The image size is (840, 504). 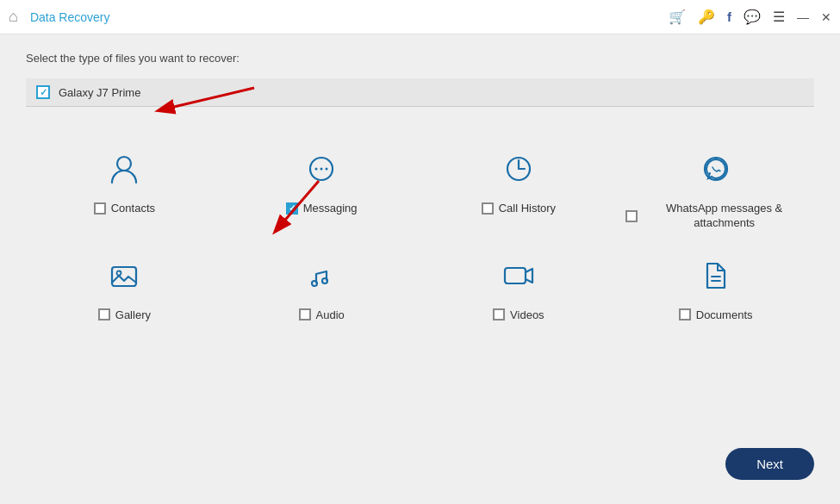 I want to click on menu-icon: ☰, so click(x=779, y=17).